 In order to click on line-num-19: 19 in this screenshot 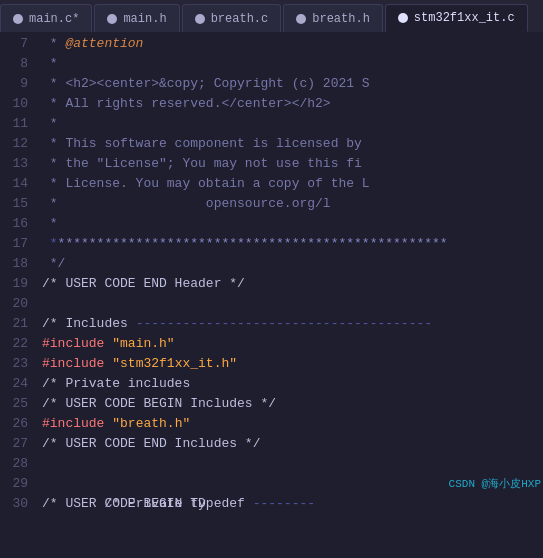, I will do `click(14, 284)`.